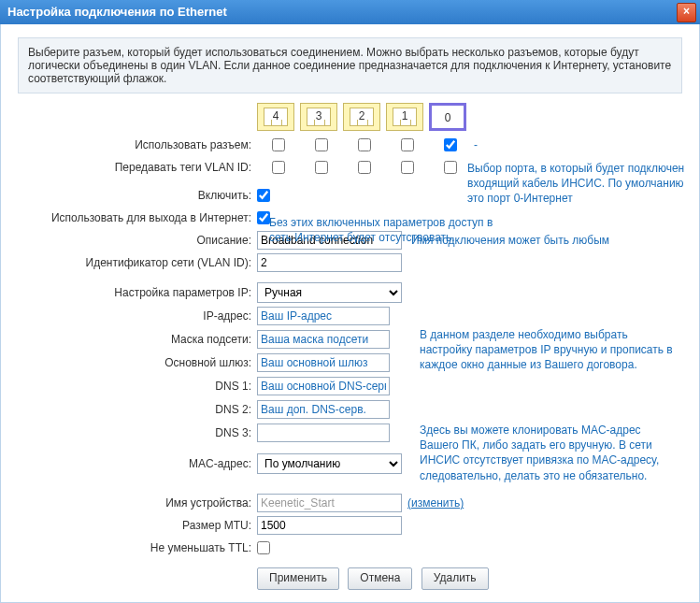 The image size is (700, 603). Describe the element at coordinates (137, 293) in the screenshot. I see `label-ip-mode: Настройка параметров IP:` at that location.